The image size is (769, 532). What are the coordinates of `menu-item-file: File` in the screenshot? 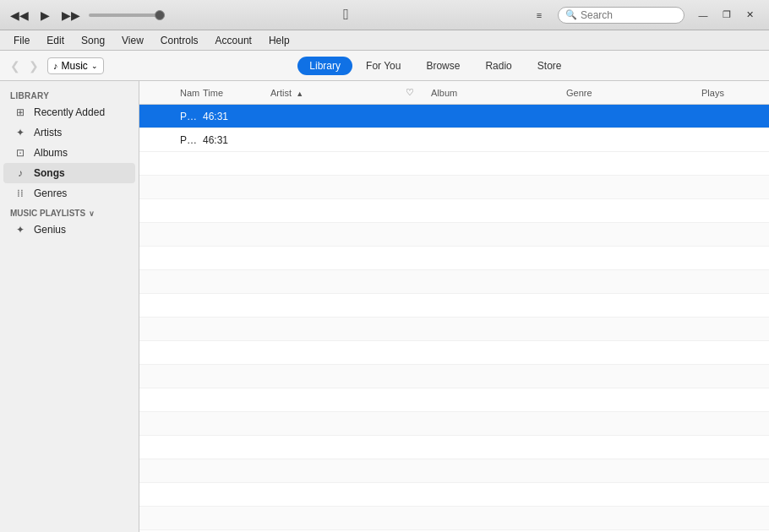 It's located at (22, 41).